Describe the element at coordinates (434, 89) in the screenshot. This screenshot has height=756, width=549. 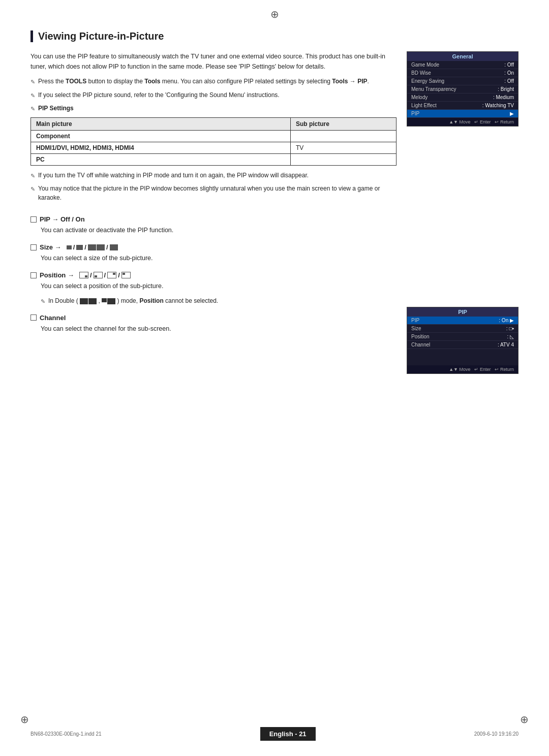
I see `menu-item-transparency-label: Menu Transparency` at that location.